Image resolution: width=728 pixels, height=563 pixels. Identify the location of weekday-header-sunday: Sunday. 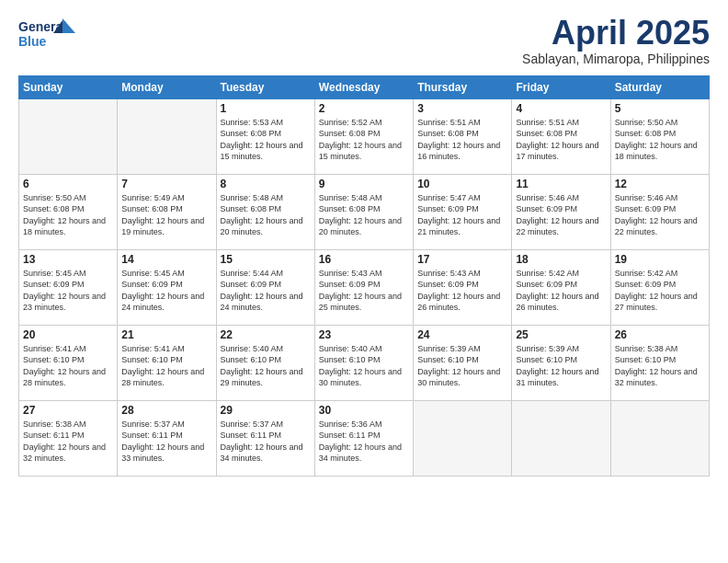
(68, 86).